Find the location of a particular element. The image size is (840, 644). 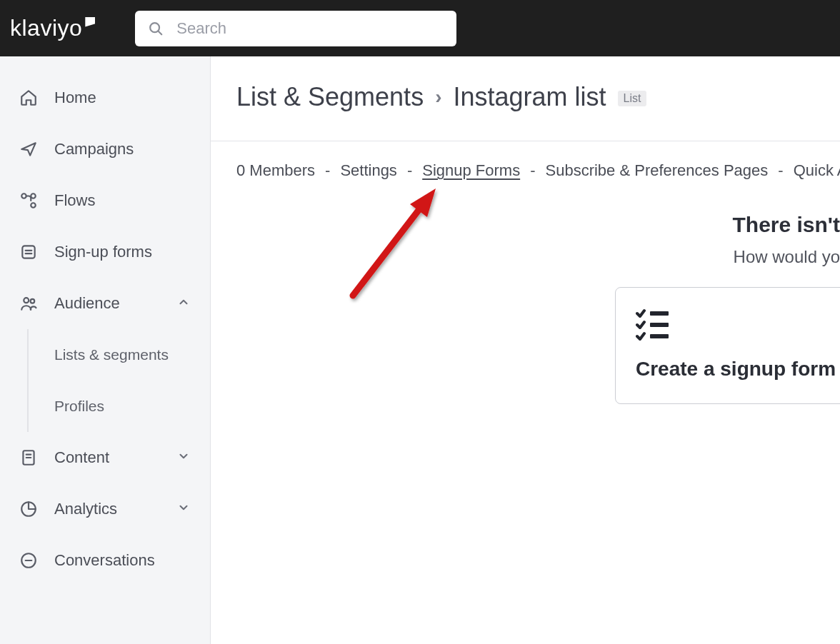

analytics-icon is located at coordinates (29, 509).